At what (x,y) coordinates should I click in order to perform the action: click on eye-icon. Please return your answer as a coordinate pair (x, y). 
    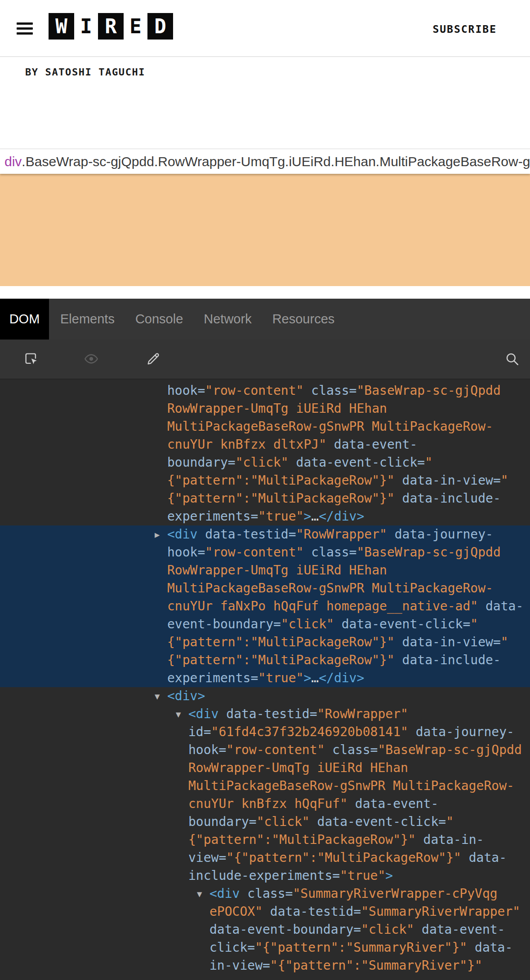
    Looking at the image, I should click on (91, 359).